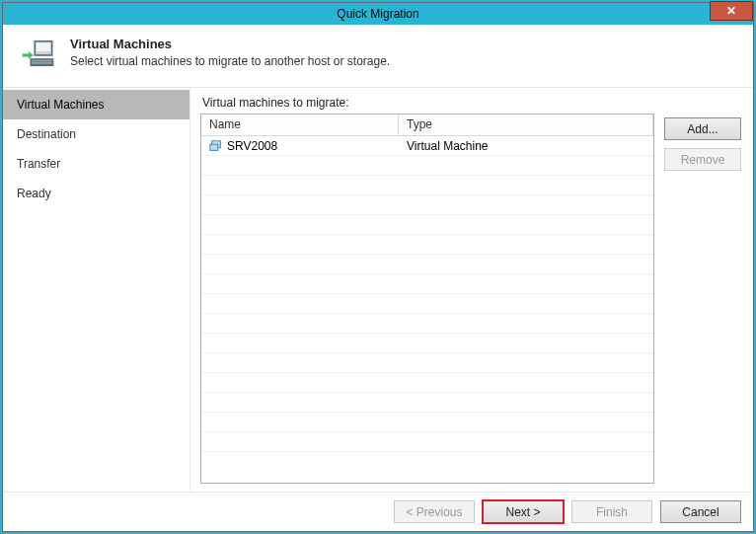  What do you see at coordinates (300, 146) in the screenshot?
I see `cell-name: SRV2008` at bounding box center [300, 146].